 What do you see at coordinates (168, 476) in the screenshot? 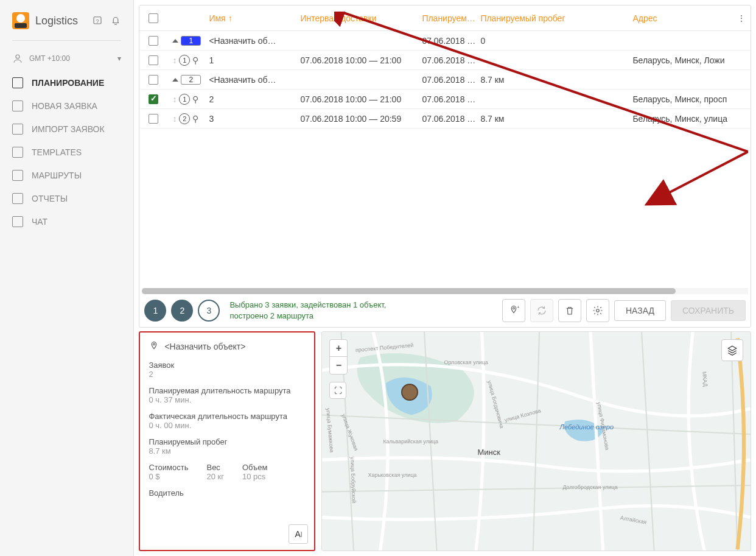
I see `cost-value: 0 $` at bounding box center [168, 476].